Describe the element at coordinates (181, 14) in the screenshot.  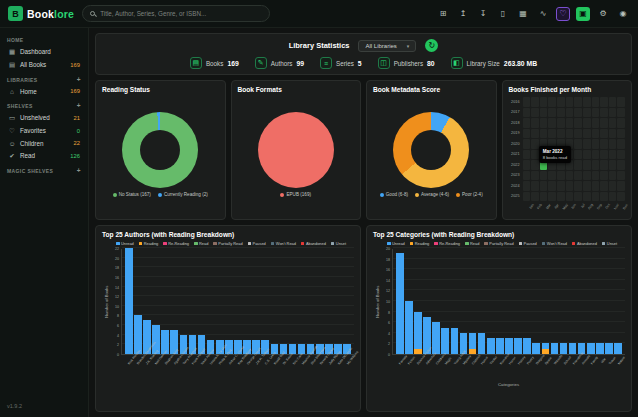
I see `search-input` at that location.